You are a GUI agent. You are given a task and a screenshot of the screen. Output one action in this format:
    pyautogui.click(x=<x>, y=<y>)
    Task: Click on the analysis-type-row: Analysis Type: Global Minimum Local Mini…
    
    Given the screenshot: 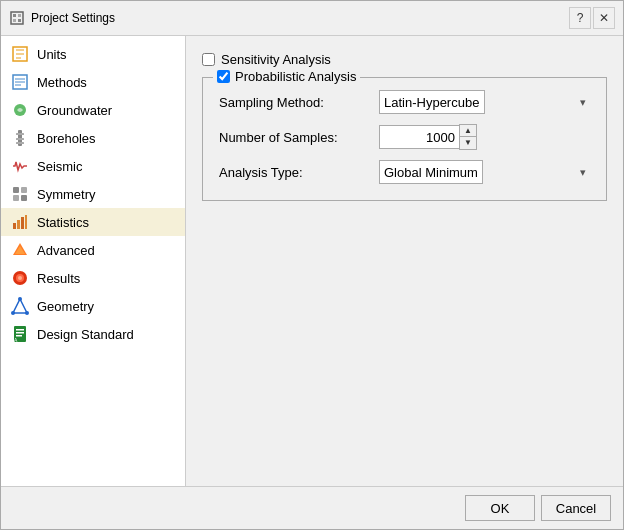 What is the action you would take?
    pyautogui.click(x=404, y=172)
    